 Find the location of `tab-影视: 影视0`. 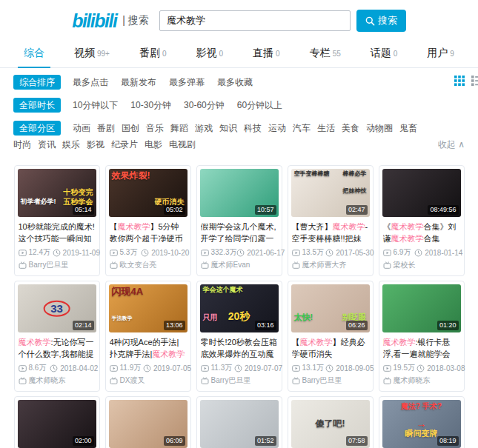

tab-影视: 影视0 is located at coordinates (210, 53).